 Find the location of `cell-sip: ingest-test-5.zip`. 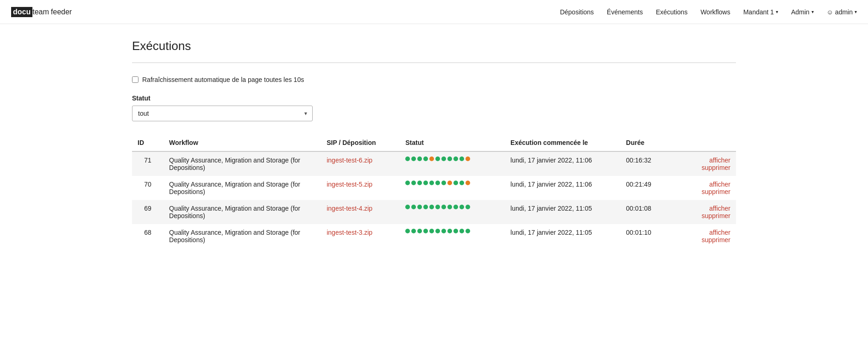

cell-sip: ingest-test-5.zip is located at coordinates (360, 188).